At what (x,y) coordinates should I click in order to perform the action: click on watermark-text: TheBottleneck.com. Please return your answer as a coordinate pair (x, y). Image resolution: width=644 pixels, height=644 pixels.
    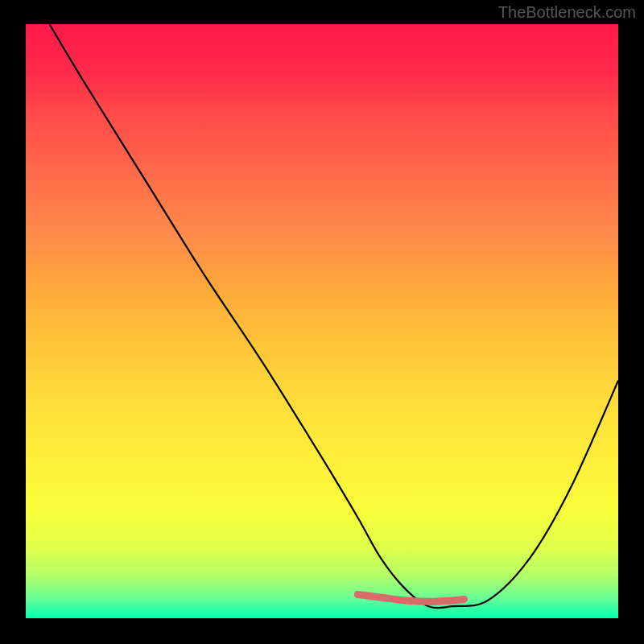
    Looking at the image, I should click on (567, 13).